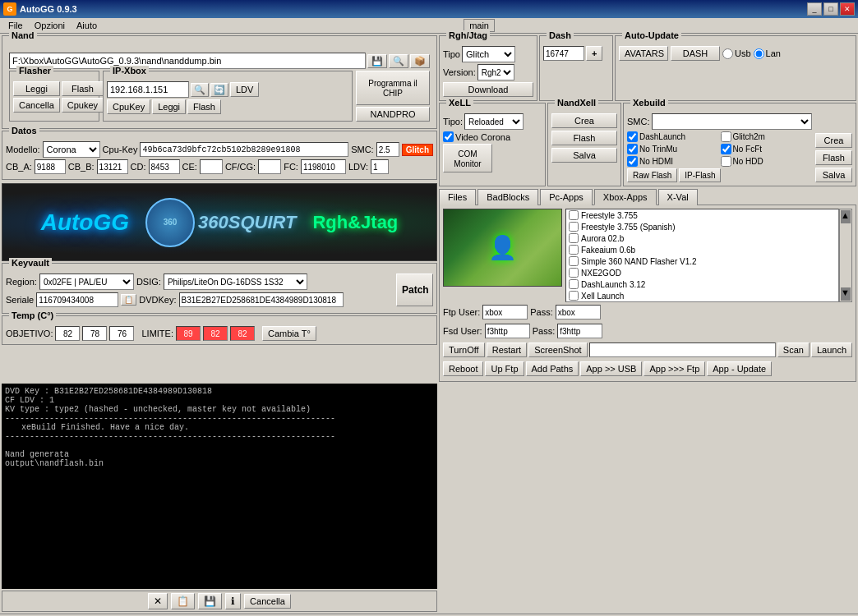 Image resolution: width=858 pixels, height=616 pixels. What do you see at coordinates (833, 158) in the screenshot?
I see `xebuild-flash-button: Flash` at bounding box center [833, 158].